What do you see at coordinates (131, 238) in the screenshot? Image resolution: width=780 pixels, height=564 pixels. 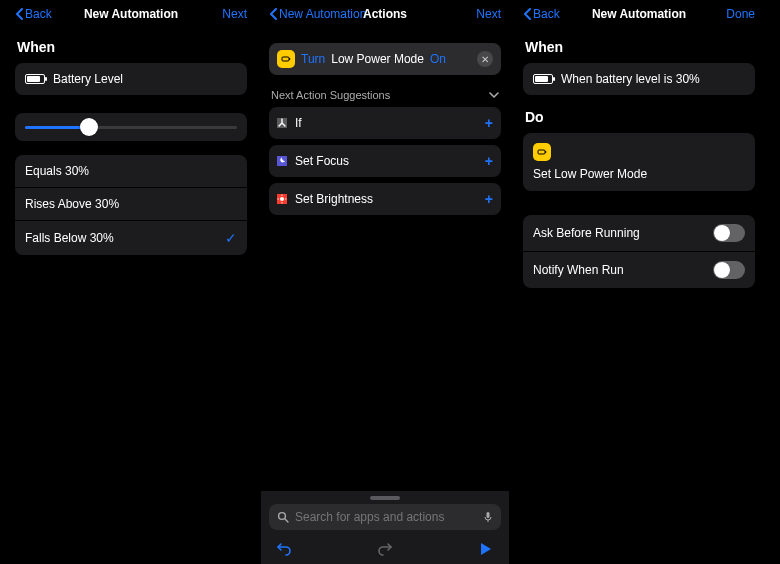 I see `option-falls-below: Falls Below 30% ✓` at bounding box center [131, 238].